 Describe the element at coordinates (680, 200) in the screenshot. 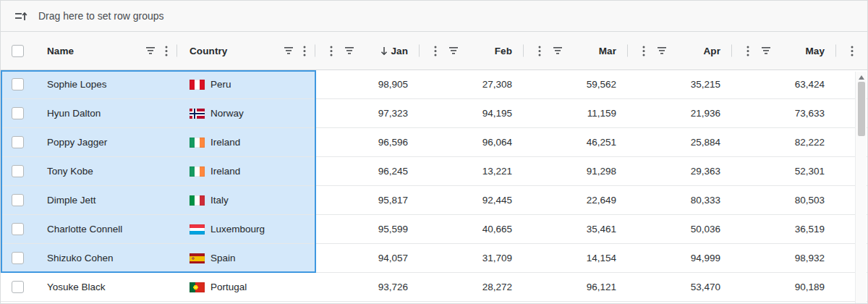

I see `apr-cell: 80,333` at that location.